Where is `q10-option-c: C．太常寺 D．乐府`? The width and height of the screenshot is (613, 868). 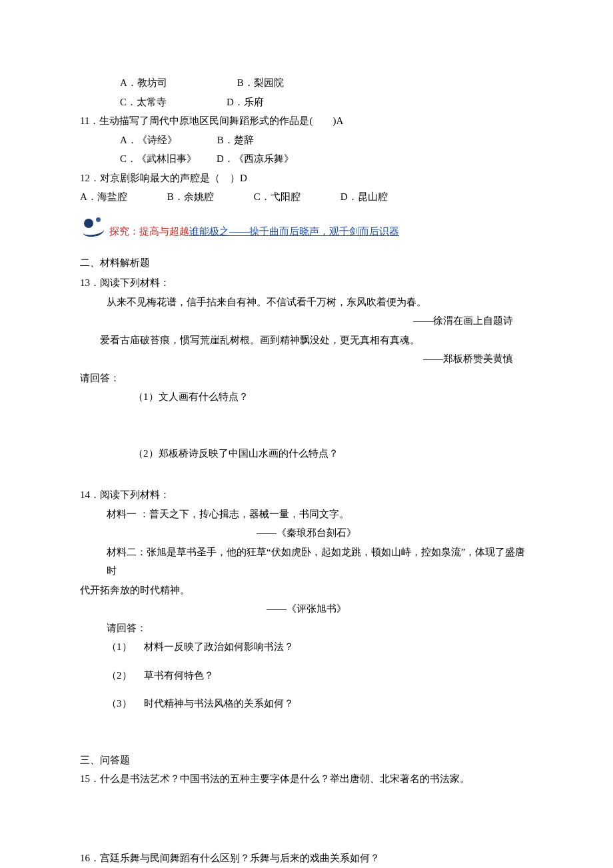
q10-option-c: C．太常寺 D．乐府 is located at coordinates (306, 103).